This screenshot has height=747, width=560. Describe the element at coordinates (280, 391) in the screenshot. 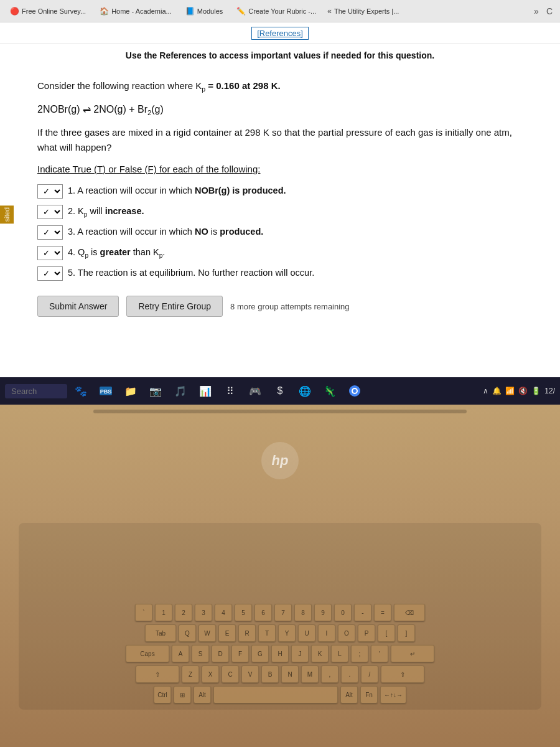

I see `taskbar: 🐾 PBS 📁 📷 🎵 📊 ⠿ 🎮 $ 🌐 🦎 ∧ 🔔 📶 🔇 🔋 12/` at that location.